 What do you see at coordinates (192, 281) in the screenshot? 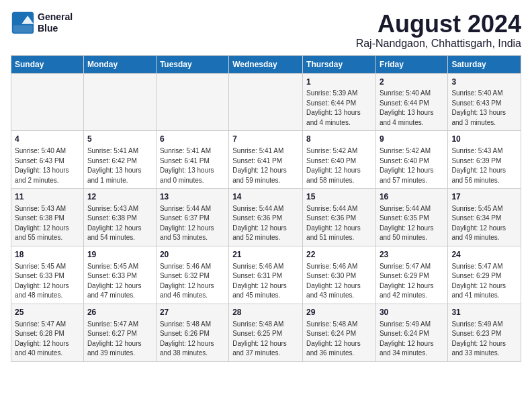
I see `day-info: Sunrise: 5:46 AM Sunset: 6:32 PM Dayligh…` at bounding box center [192, 281].